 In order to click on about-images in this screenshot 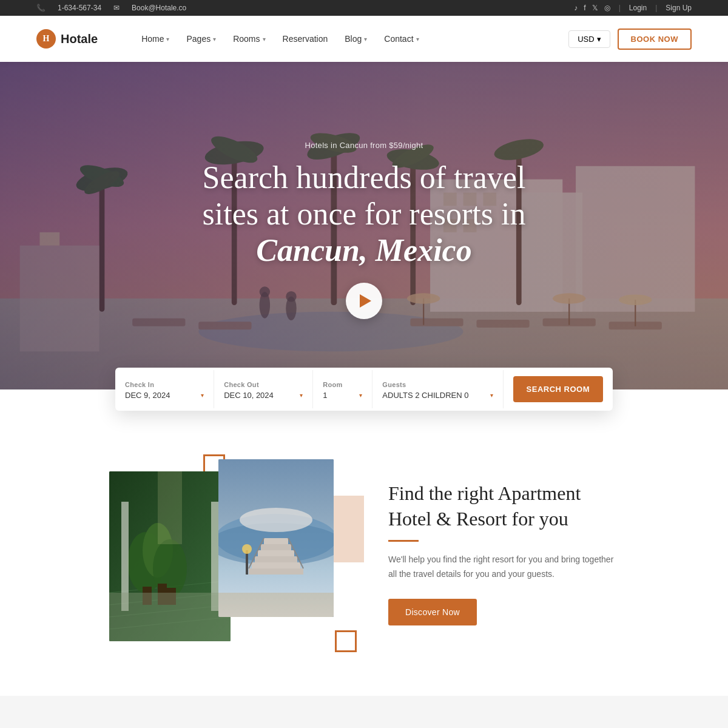, I will do `click(231, 553)`.